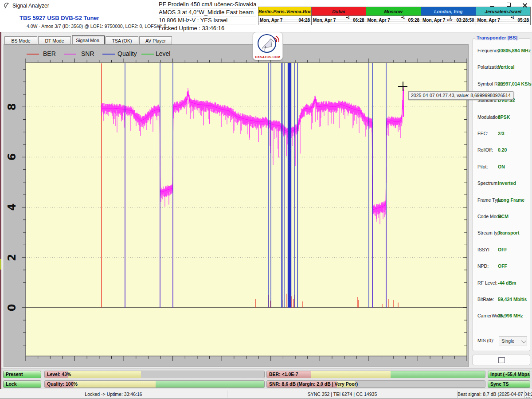 The height and width of the screenshot is (399, 532). I want to click on transponder-row-value: ON, so click(501, 167).